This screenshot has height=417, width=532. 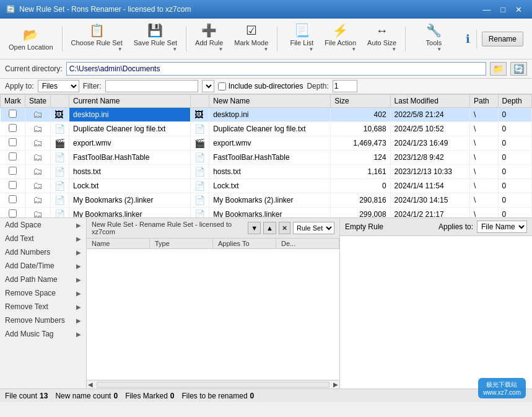 What do you see at coordinates (382, 43) in the screenshot?
I see `auto-size-label: Auto Size` at bounding box center [382, 43].